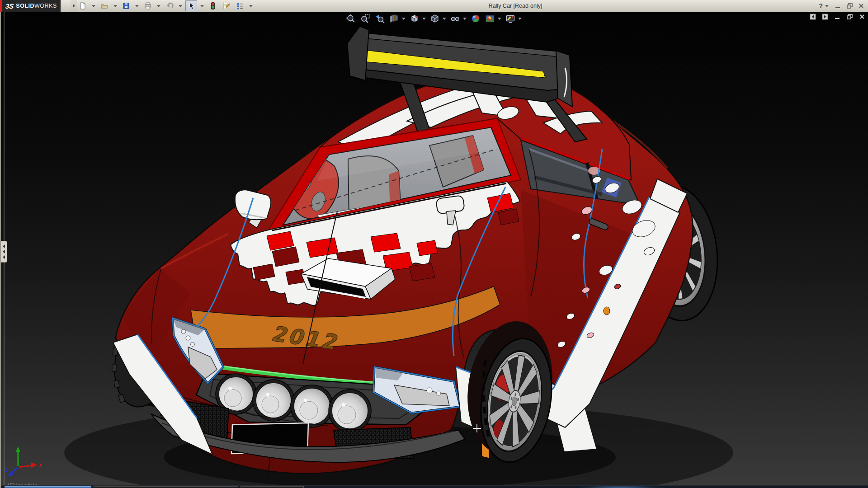  What do you see at coordinates (842, 6) in the screenshot?
I see `window-controls: ?` at bounding box center [842, 6].